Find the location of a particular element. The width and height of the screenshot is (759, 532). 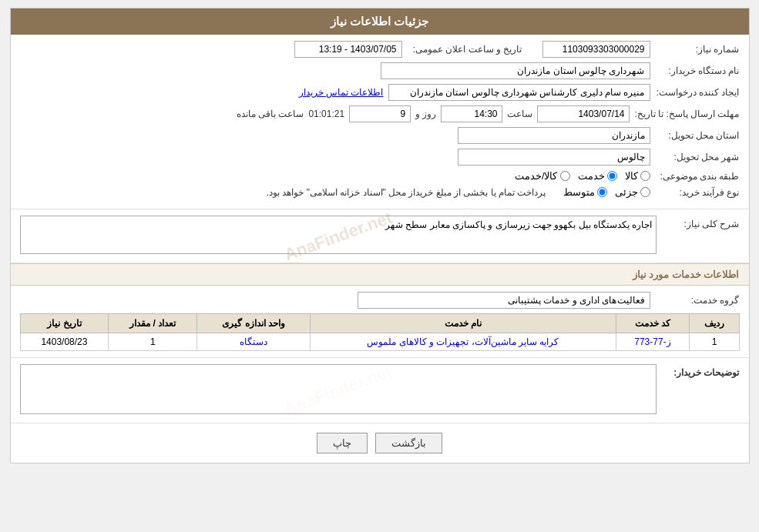

button-row: بازگشت چاپ is located at coordinates (380, 443).